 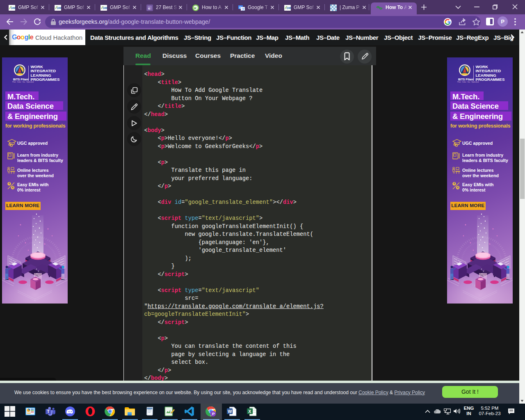 What do you see at coordinates (48, 412) in the screenshot?
I see `svg-text: T` at bounding box center [48, 412].